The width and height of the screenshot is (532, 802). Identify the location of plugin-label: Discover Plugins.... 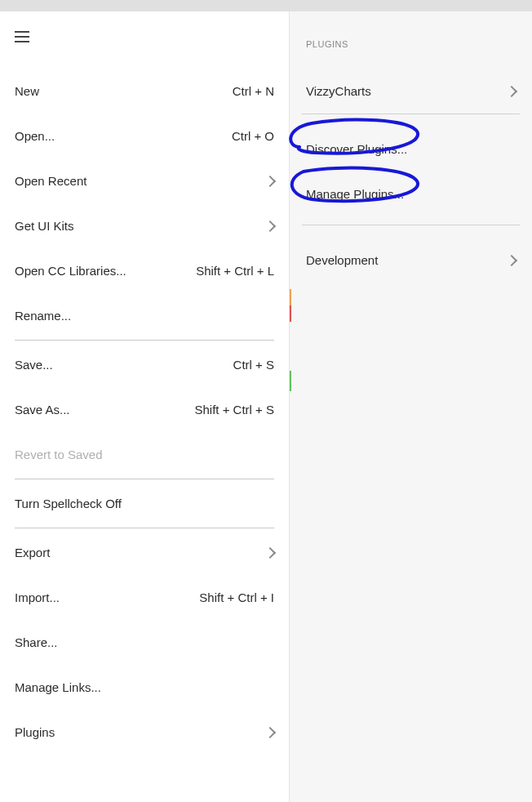
(357, 149).